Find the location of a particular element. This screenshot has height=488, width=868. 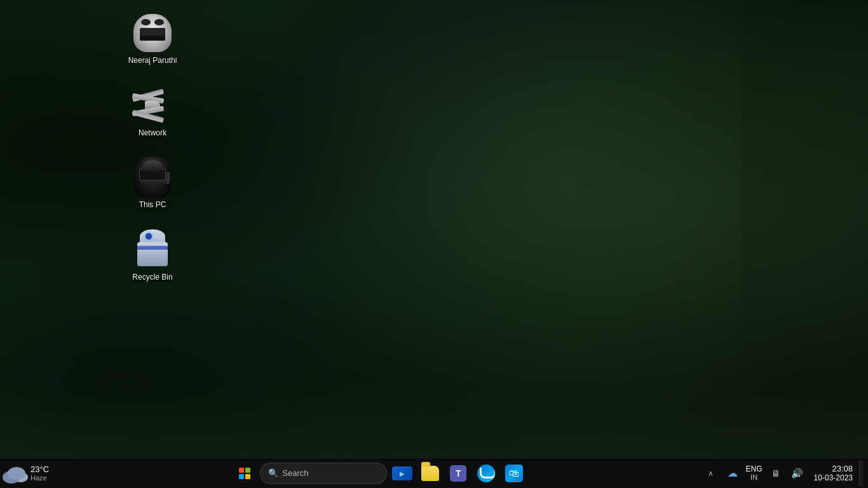

weather-description: Haze is located at coordinates (39, 478).